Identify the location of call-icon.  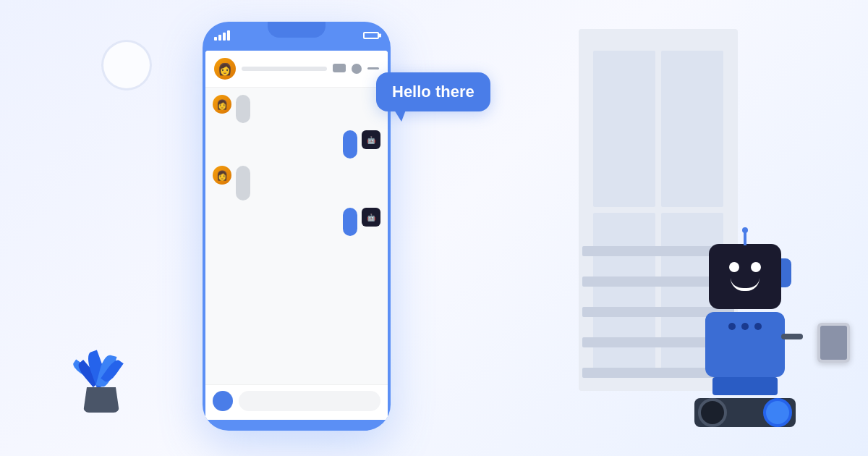
(357, 69).